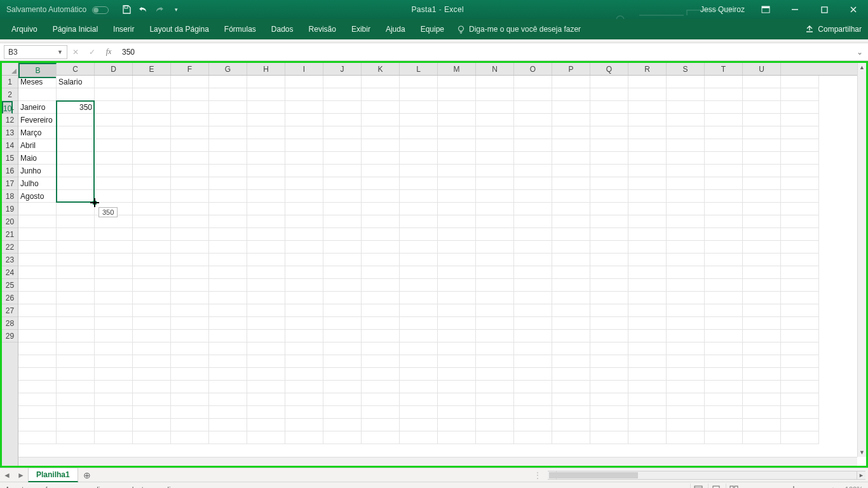  Describe the element at coordinates (533, 120) in the screenshot. I see `cell-N4` at that location.